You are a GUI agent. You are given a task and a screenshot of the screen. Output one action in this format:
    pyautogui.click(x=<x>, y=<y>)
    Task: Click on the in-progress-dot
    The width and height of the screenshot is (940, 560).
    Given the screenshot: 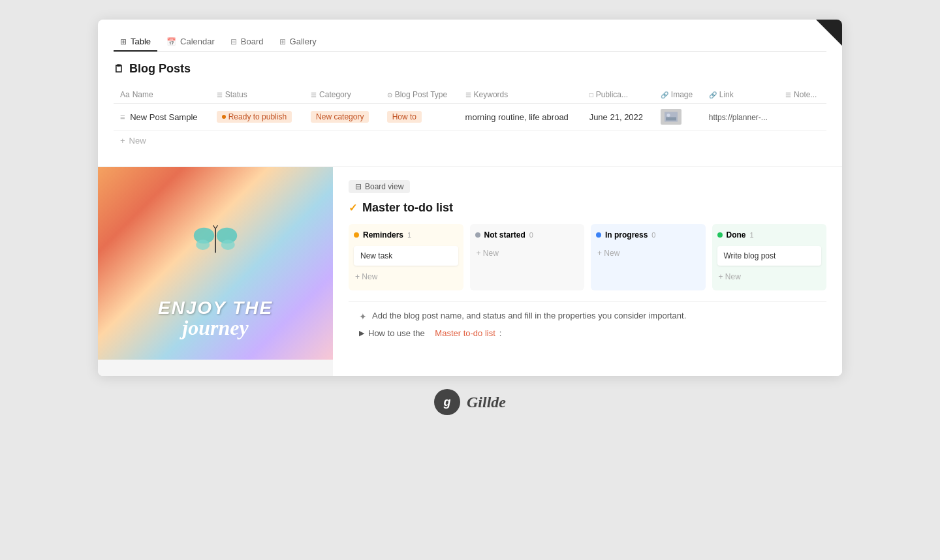 What is the action you would take?
    pyautogui.click(x=599, y=235)
    